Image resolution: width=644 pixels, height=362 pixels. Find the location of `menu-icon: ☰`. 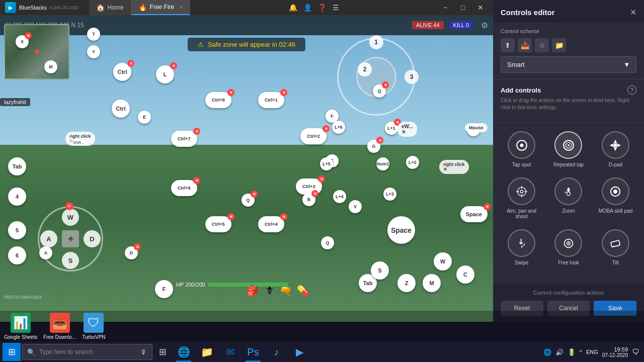

menu-icon: ☰ is located at coordinates (336, 8).